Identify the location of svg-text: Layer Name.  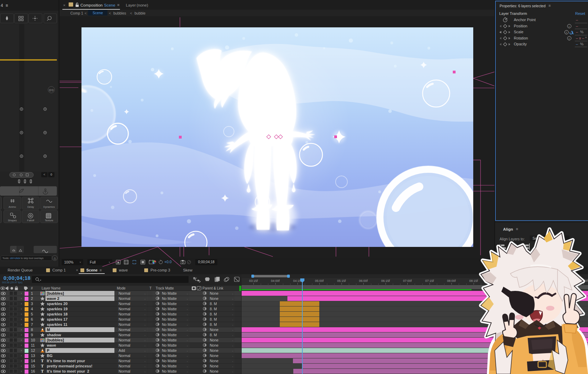
(51, 288).